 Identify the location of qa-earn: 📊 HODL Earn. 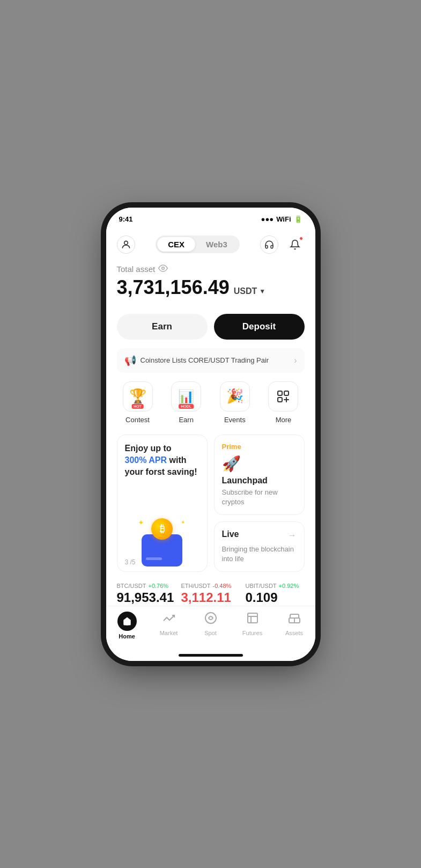
(186, 402).